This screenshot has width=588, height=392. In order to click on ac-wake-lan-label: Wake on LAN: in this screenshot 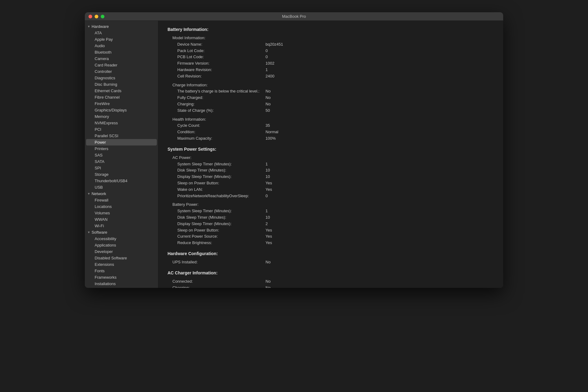, I will do `click(217, 190)`.